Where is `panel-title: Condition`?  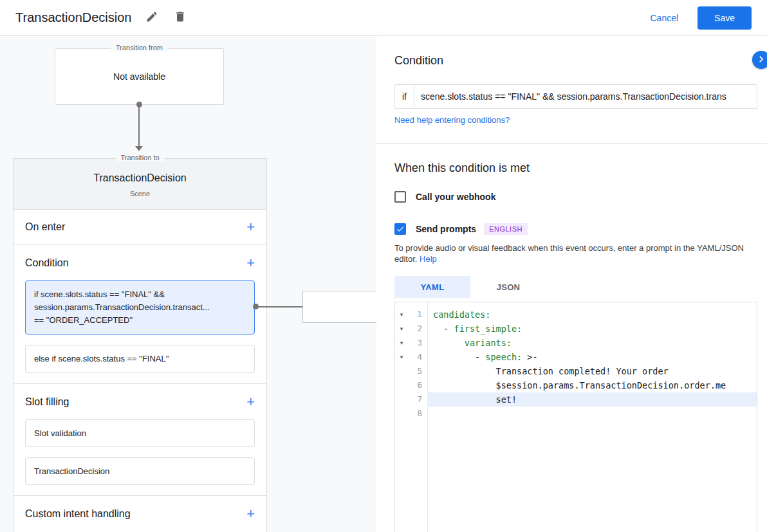
panel-title: Condition is located at coordinates (419, 60).